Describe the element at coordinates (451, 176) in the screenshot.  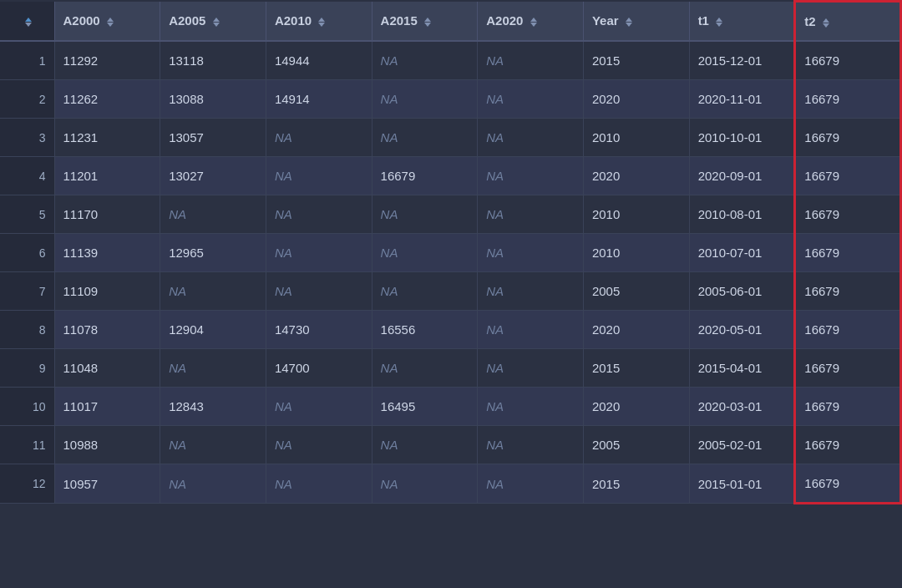
I see `table-row: 41120113027NA16679NA20202020-09-0116679` at that location.